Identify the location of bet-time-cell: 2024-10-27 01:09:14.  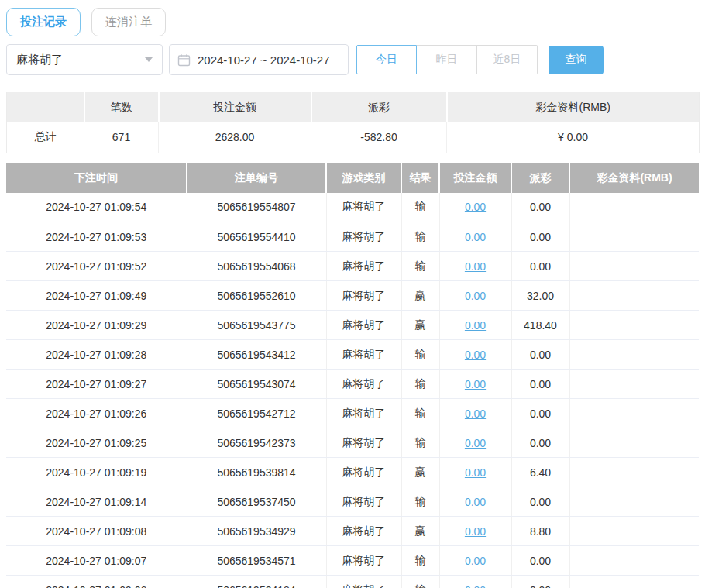
(96, 502).